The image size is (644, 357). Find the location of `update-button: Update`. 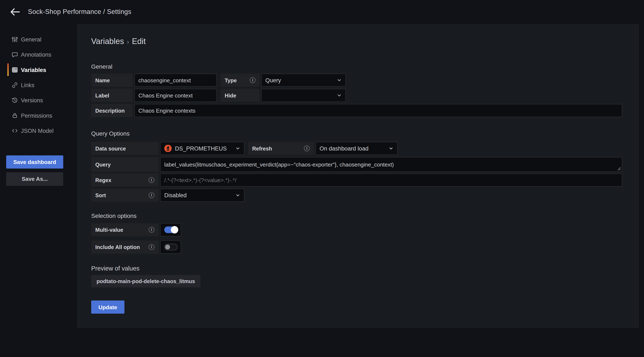

update-button: Update is located at coordinates (108, 307).